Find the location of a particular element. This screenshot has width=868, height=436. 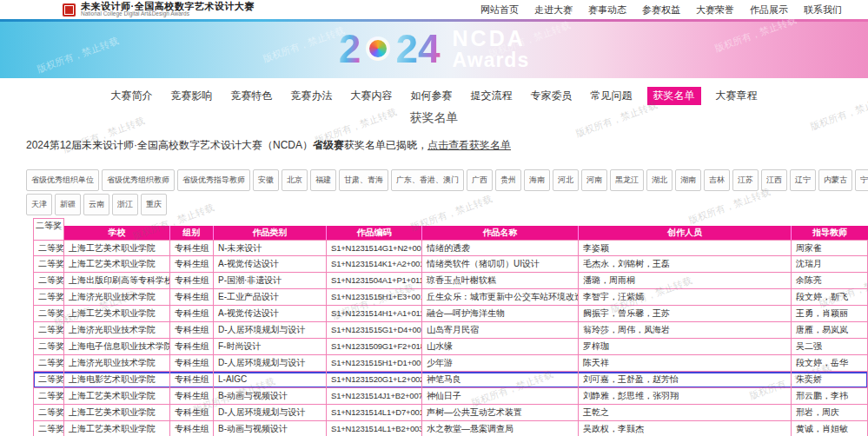

cell-advisor: 邢岩，周庆 is located at coordinates (830, 413).